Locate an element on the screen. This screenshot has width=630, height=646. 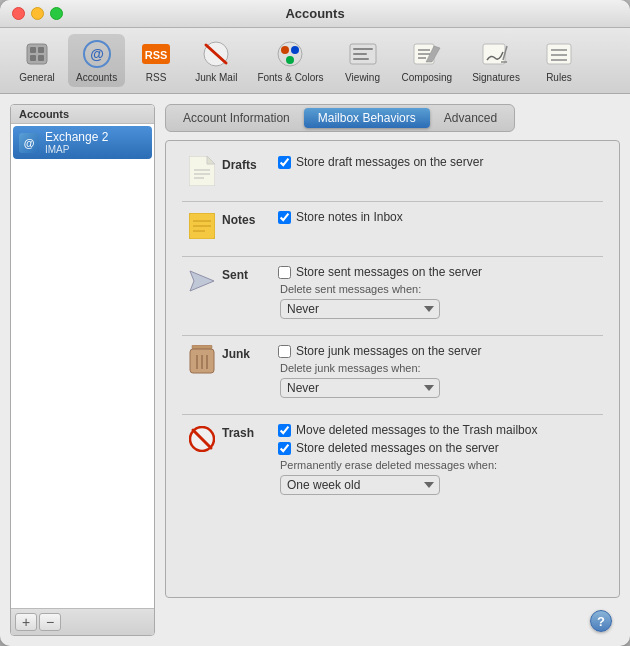
svg-text: RSS is located at coordinates (156, 55).